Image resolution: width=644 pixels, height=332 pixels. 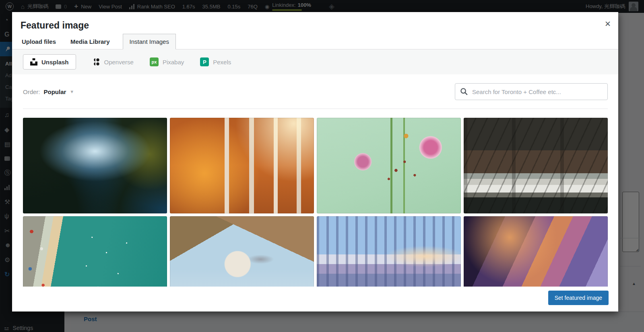 What do you see at coordinates (608, 24) in the screenshot?
I see `close-icon: ✕` at bounding box center [608, 24].